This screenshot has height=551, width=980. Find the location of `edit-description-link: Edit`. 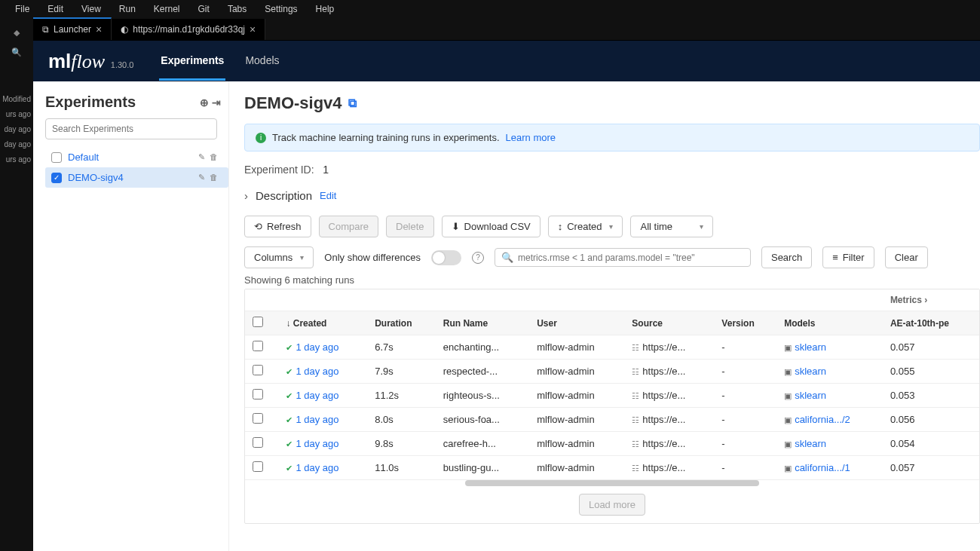

edit-description-link: Edit is located at coordinates (328, 196).